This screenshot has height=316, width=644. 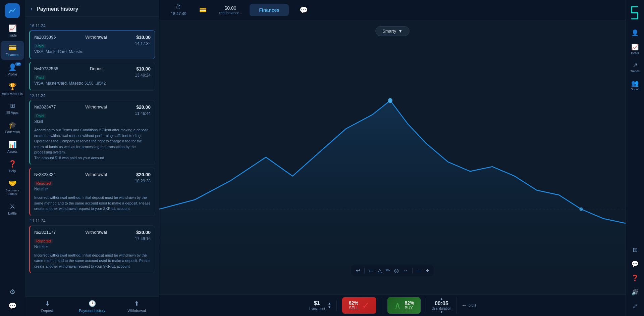 I want to click on pencil-icon: ✏, so click(x=388, y=271).